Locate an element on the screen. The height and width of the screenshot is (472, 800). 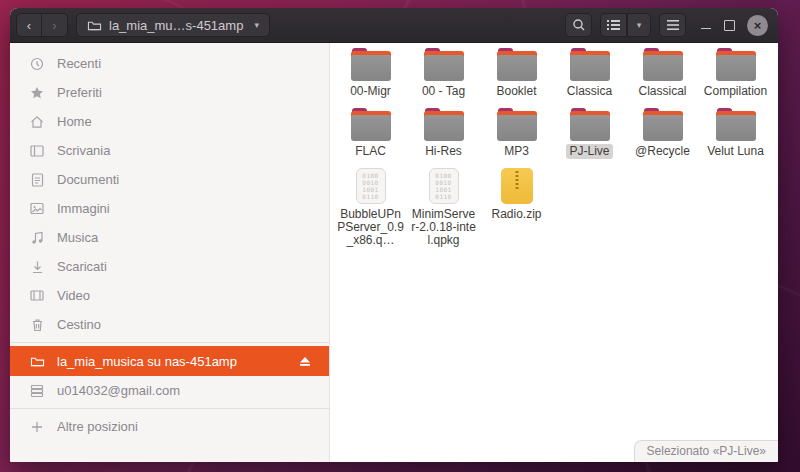
sidebar-item-nas-mount: la_mia_musica su nas-451amp is located at coordinates (170, 361).